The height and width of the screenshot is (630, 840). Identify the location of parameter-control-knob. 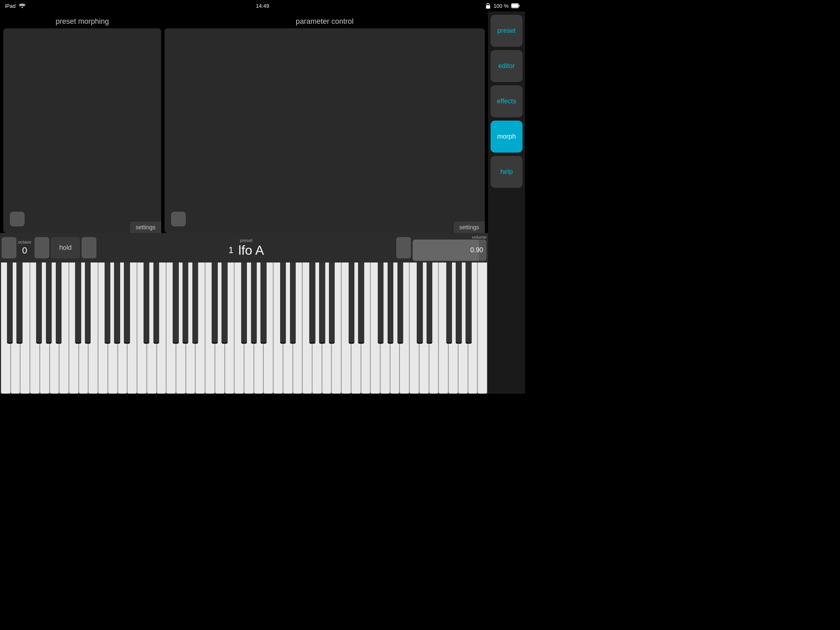
(178, 219).